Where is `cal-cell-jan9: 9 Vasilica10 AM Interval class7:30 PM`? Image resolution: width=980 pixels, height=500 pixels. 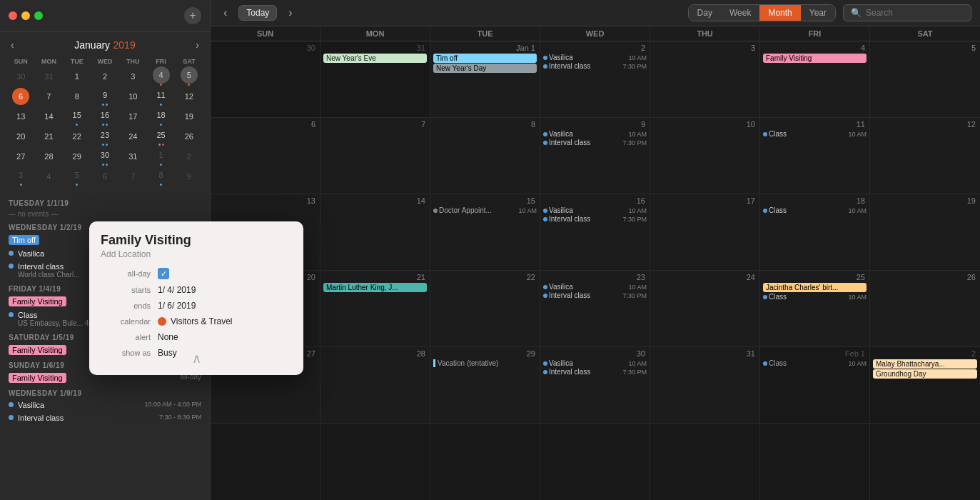 cal-cell-jan9: 9 Vasilica10 AM Interval class7:30 PM is located at coordinates (595, 156).